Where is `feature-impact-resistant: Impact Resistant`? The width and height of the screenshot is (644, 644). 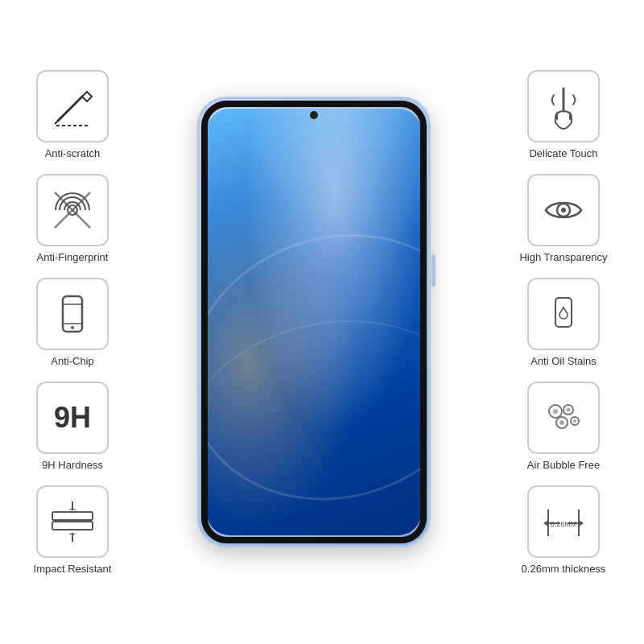 feature-impact-resistant: Impact Resistant is located at coordinates (72, 530).